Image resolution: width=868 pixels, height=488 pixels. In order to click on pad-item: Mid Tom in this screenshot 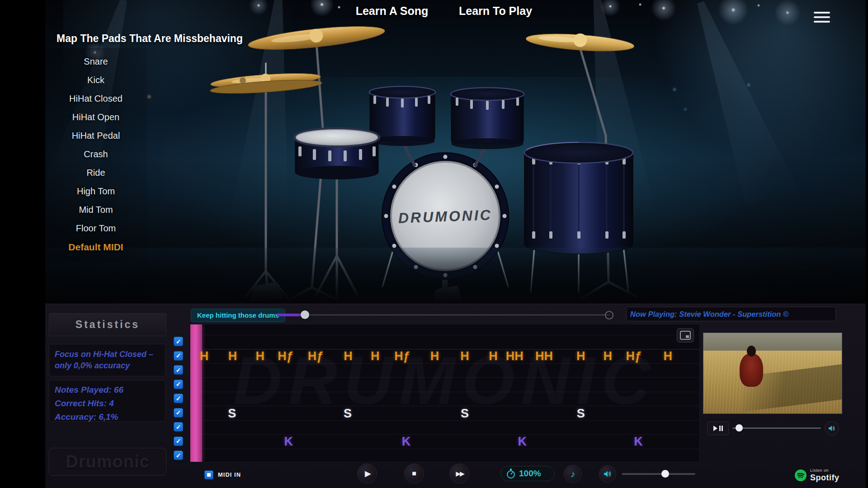, I will do `click(96, 210)`.